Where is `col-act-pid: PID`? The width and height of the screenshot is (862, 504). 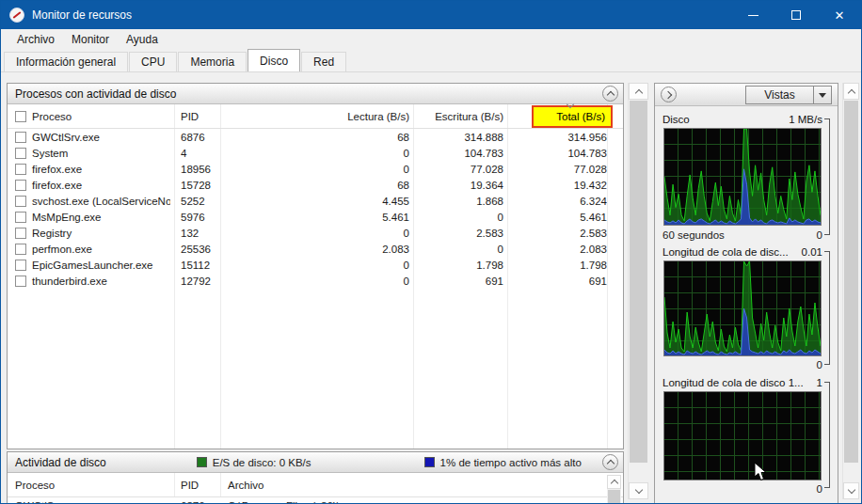 col-act-pid: PID is located at coordinates (200, 485).